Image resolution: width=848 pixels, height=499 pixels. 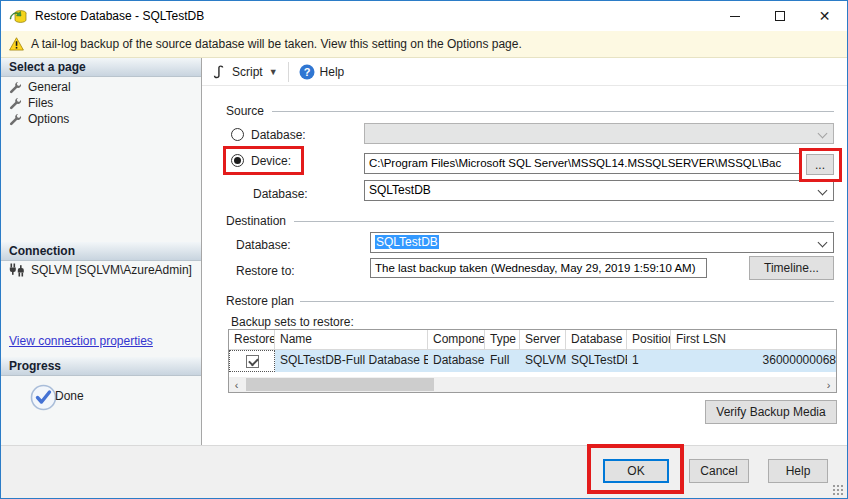 What do you see at coordinates (307, 72) in the screenshot?
I see `help-icon: ?` at bounding box center [307, 72].